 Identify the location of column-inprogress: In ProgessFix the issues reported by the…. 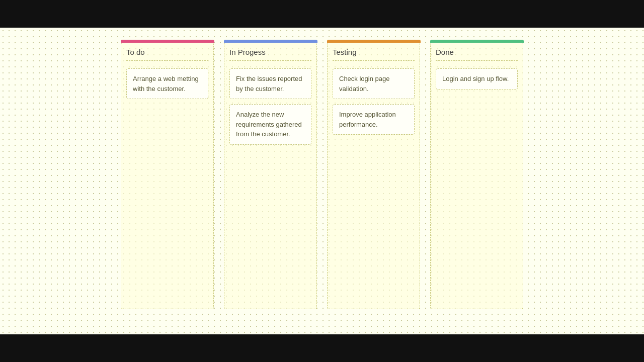
(271, 176).